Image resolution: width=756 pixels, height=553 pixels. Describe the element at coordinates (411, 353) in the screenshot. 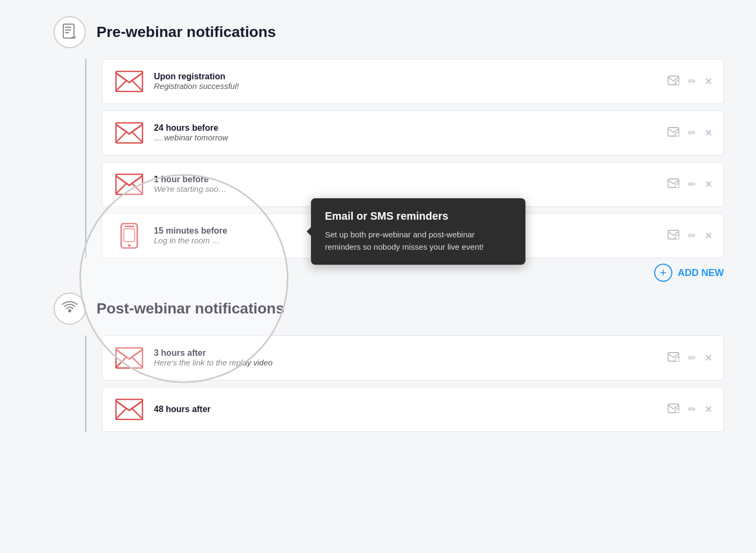

I see `notif-timing-5: 3 hours after` at that location.